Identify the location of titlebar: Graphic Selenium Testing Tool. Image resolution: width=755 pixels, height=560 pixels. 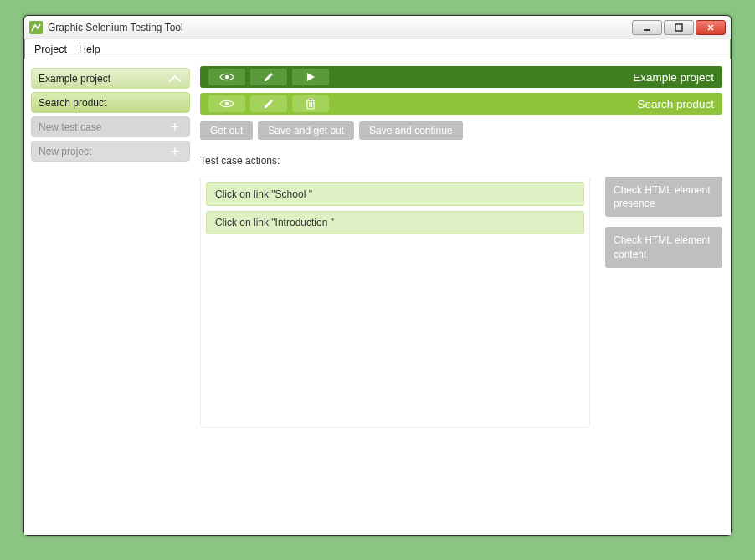
(378, 28).